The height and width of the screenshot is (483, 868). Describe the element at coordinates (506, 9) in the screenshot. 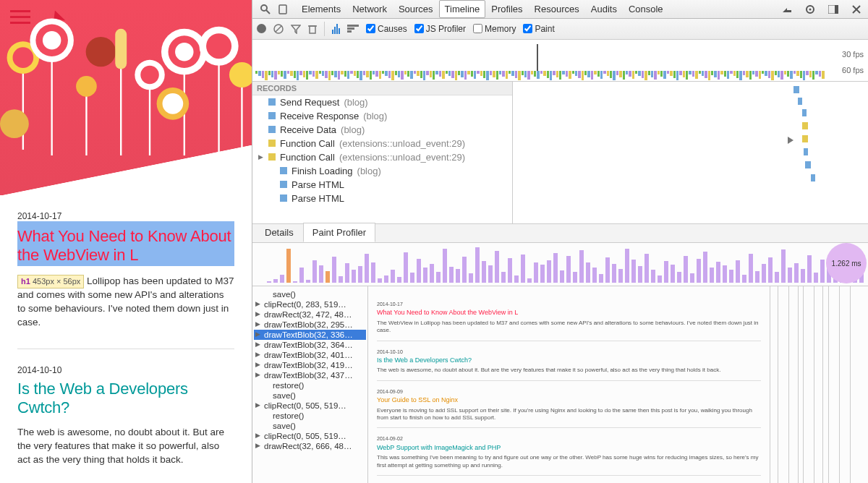

I see `devtools-tab-profiles: Profiles` at that location.